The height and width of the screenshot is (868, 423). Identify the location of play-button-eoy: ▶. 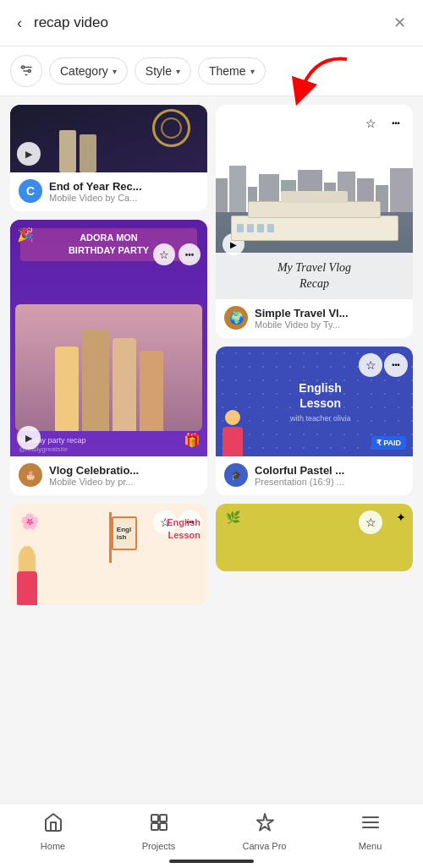
(29, 154).